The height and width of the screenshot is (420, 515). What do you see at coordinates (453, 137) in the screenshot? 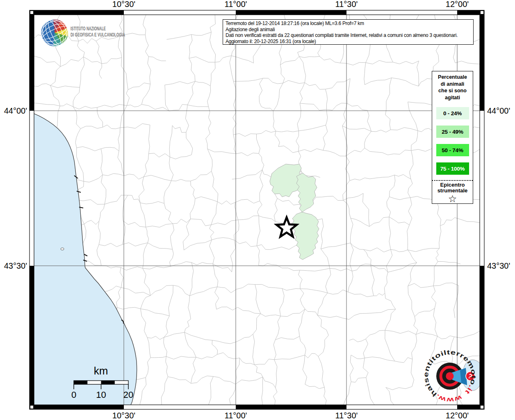
I see `legend: Percentuale di animali che si sono agita…` at bounding box center [453, 137].